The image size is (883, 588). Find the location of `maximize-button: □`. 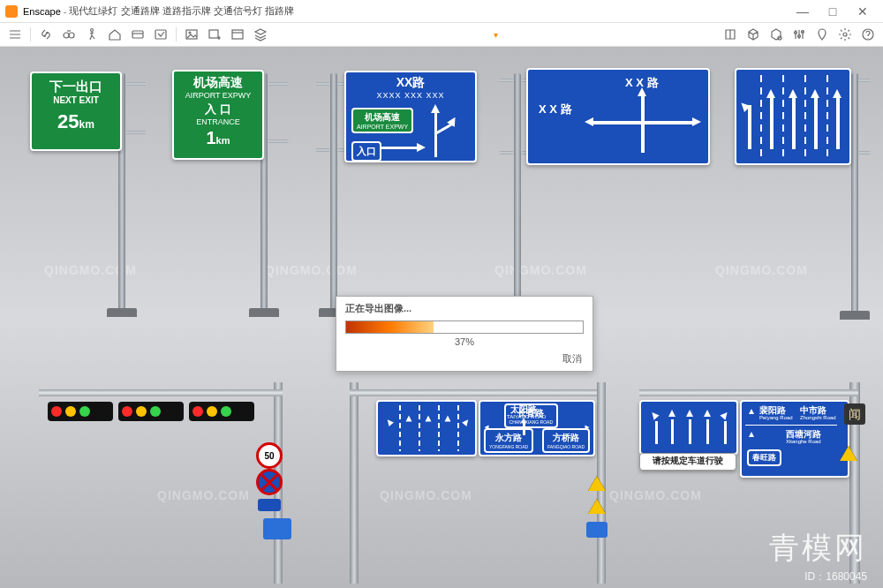

maximize-button: □ is located at coordinates (833, 11).